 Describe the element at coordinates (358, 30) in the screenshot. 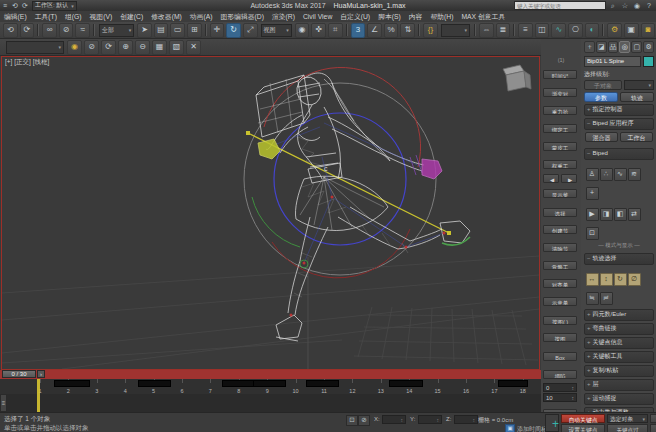

I see `snaps-toggle-icon: 3` at that location.